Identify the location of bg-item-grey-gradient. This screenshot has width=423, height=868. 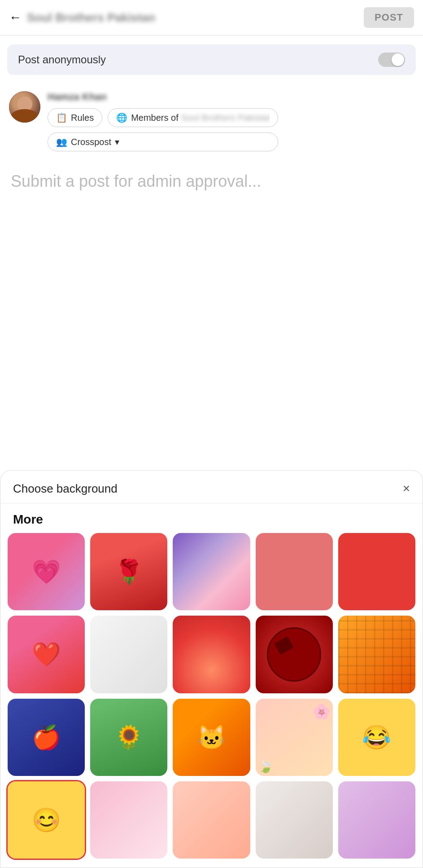
(129, 654).